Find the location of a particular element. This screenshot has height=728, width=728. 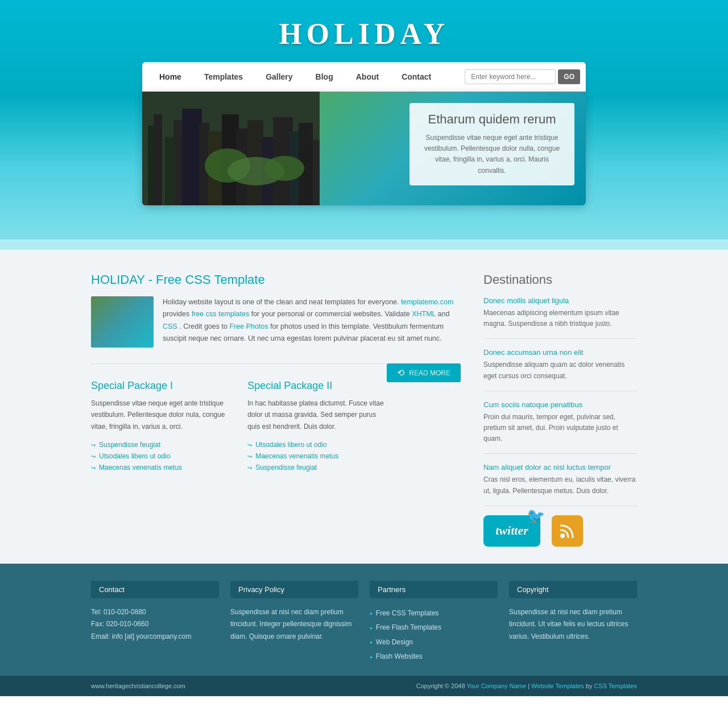

package1-item-1: Suspendisse feugiat is located at coordinates (160, 445).